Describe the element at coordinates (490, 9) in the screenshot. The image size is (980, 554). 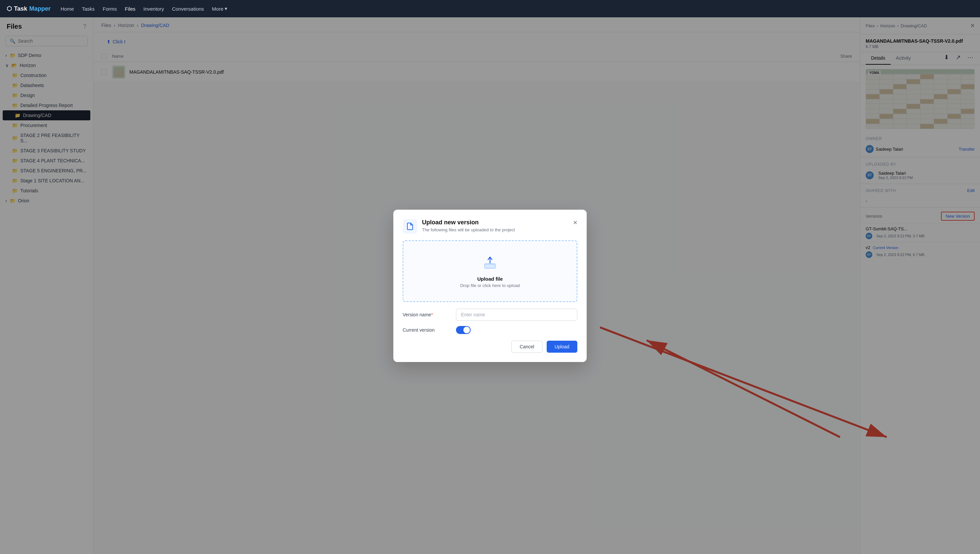
I see `top-navigation: ⬡ TaskMapper Home Tasks Forms Files Inve…` at that location.